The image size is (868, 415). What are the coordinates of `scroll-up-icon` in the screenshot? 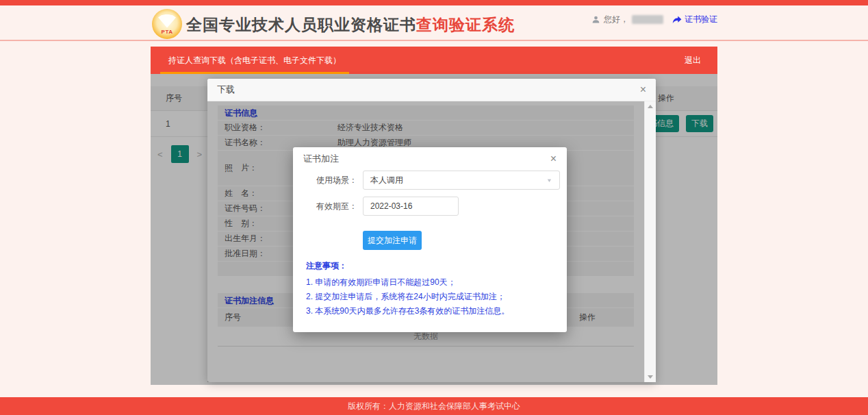 It's located at (650, 107).